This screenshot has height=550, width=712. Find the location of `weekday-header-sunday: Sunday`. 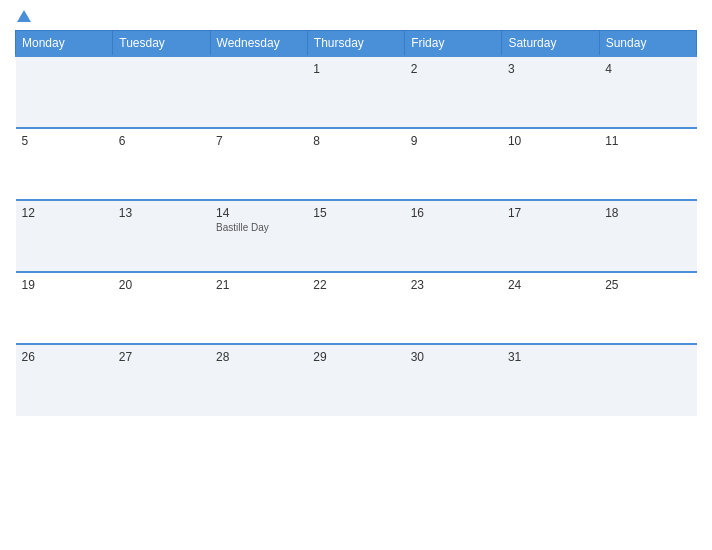

weekday-header-sunday: Sunday is located at coordinates (648, 44).